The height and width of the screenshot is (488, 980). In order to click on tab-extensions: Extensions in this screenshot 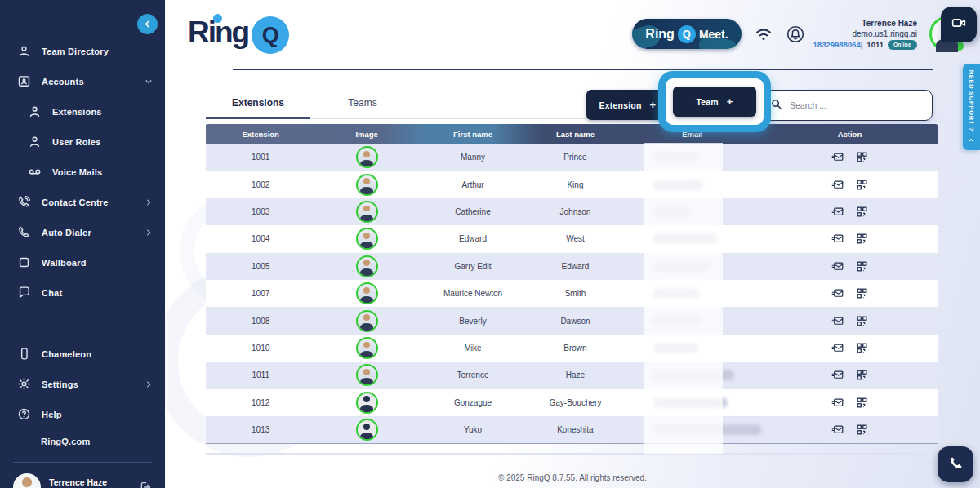, I will do `click(258, 104)`.